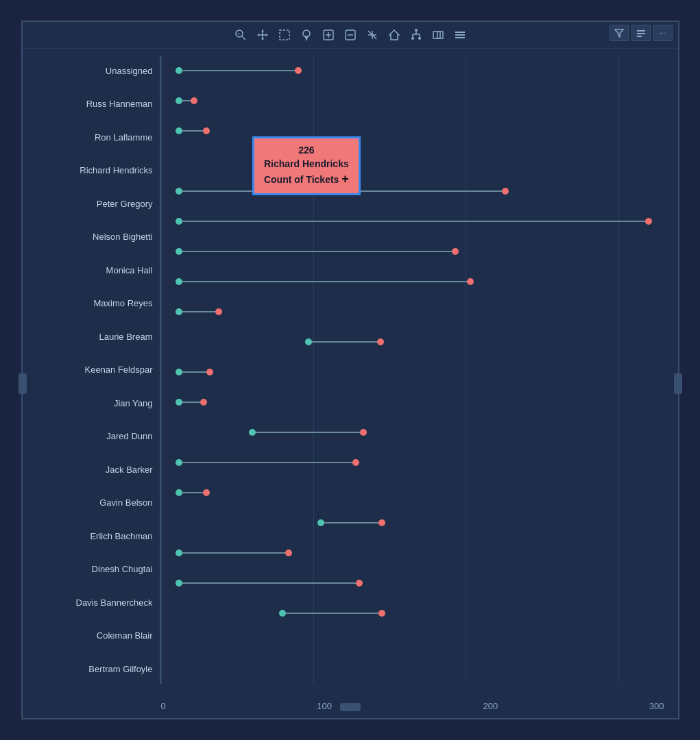 Image resolution: width=700 pixels, height=740 pixels. What do you see at coordinates (91, 204) in the screenshot?
I see `y-label-peter-gregory: Peter Gregory` at bounding box center [91, 204].